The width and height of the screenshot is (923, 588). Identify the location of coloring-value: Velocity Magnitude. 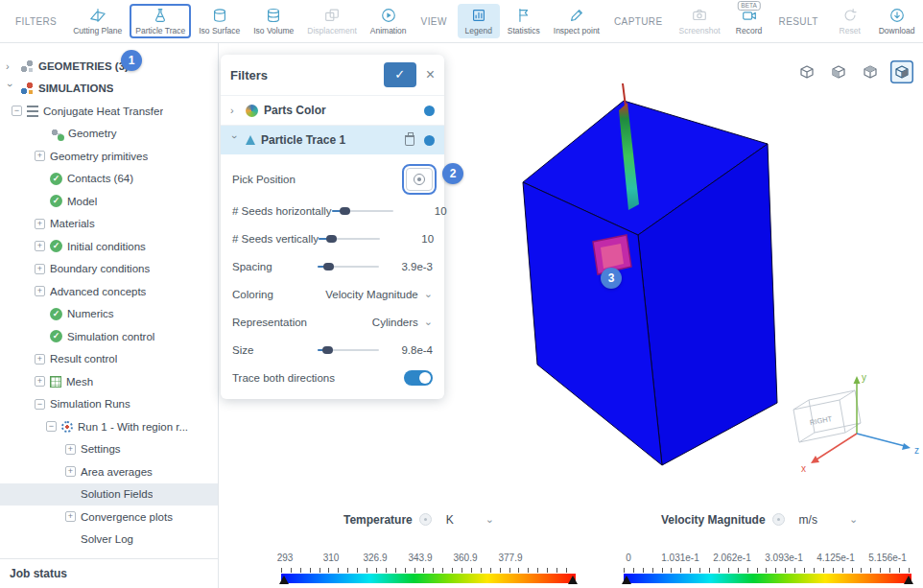
(372, 294).